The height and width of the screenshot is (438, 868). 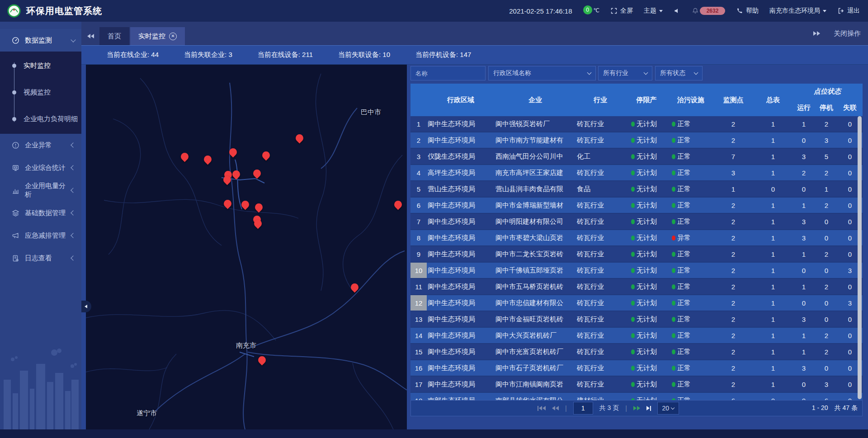 I want to click on first-page-icon, so click(x=544, y=408).